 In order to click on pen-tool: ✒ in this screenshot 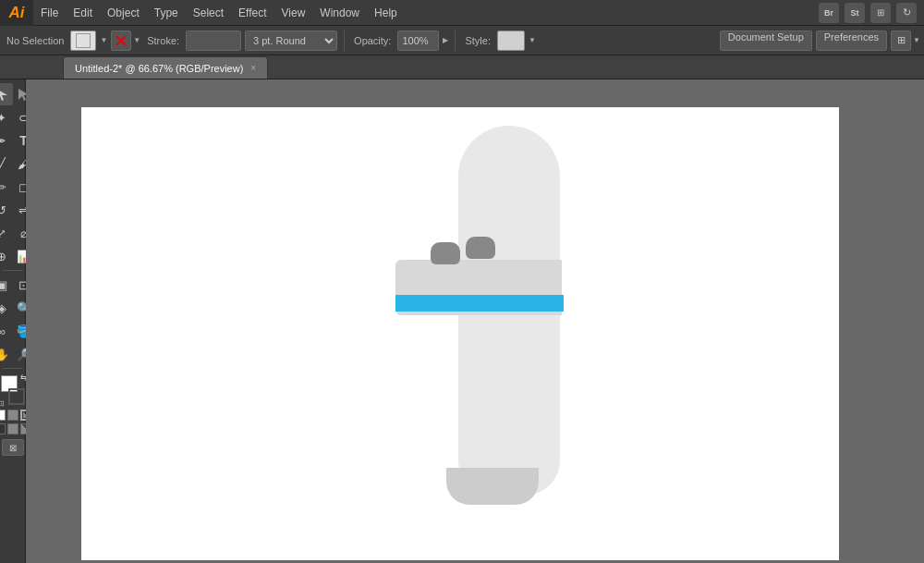, I will do `click(6, 141)`.